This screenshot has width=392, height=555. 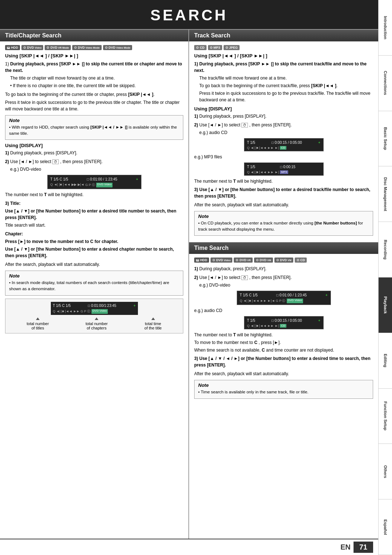 I want to click on cd-badge: ⊙ CD, so click(x=200, y=48).